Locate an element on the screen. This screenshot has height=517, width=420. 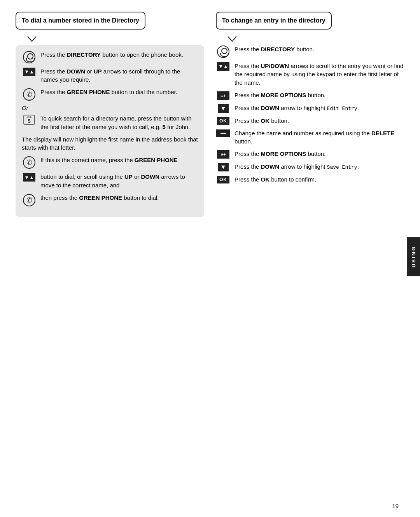
right-step-3: ≡+ Press the MORE OPTIONS button. is located at coordinates (310, 96).